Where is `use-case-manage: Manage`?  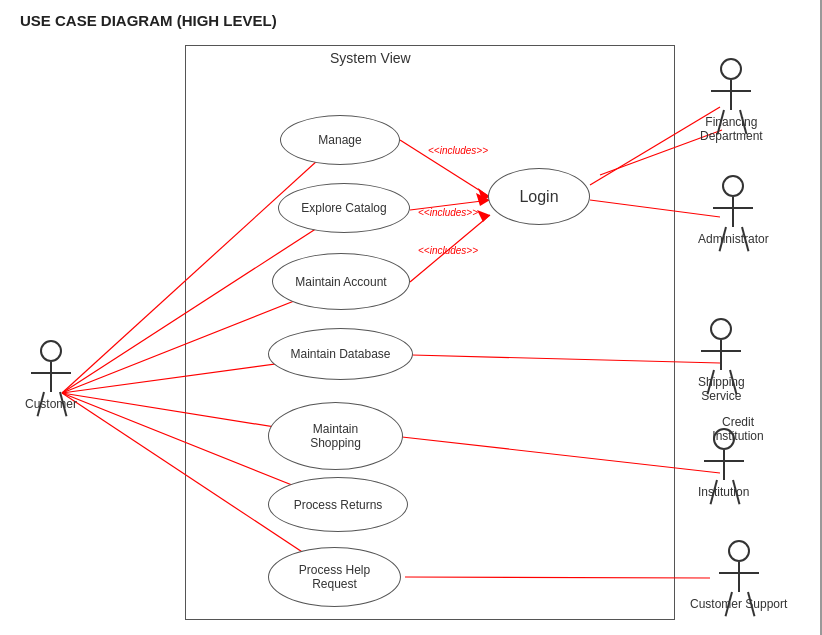
use-case-manage: Manage is located at coordinates (340, 140).